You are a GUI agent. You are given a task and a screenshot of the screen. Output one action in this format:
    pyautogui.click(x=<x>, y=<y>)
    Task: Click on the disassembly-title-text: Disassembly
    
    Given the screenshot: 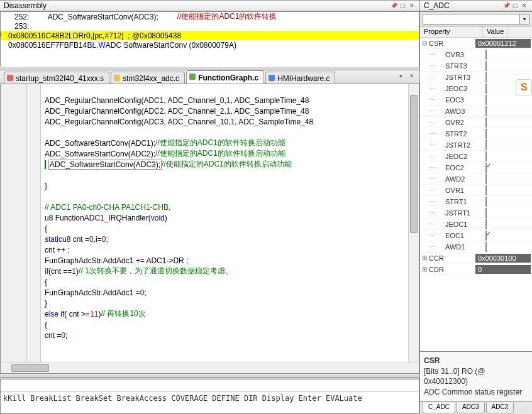 What is the action you would take?
    pyautogui.click(x=25, y=6)
    